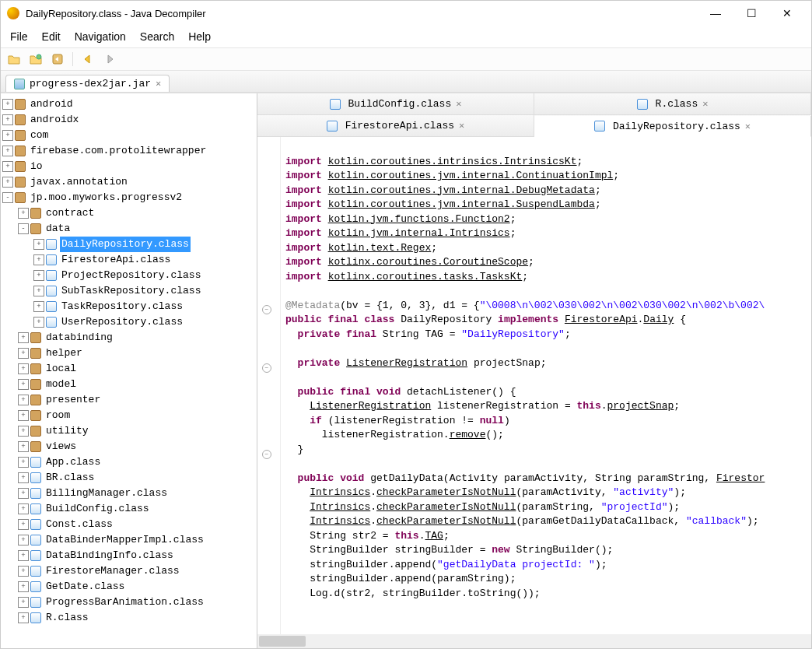 The height and width of the screenshot is (649, 812). What do you see at coordinates (129, 151) in the screenshot?
I see `tree-item: +firebase.com.protolitewrapper` at bounding box center [129, 151].